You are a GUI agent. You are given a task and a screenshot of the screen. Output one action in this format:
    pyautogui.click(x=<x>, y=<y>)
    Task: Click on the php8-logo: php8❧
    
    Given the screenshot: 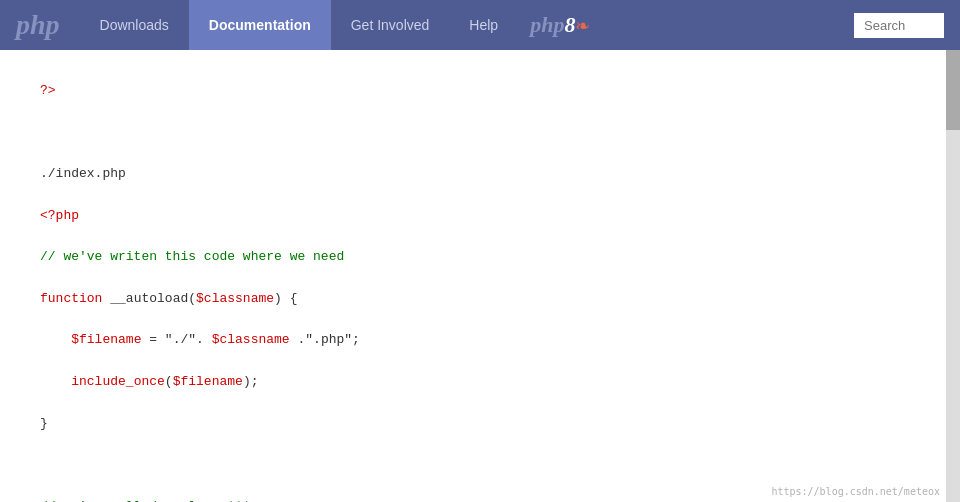 What is the action you would take?
    pyautogui.click(x=560, y=25)
    